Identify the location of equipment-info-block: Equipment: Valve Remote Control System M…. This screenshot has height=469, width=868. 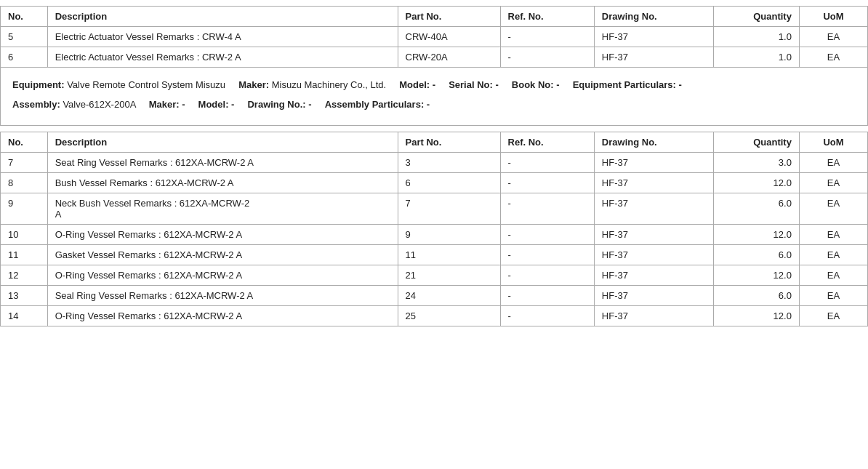
(434, 97).